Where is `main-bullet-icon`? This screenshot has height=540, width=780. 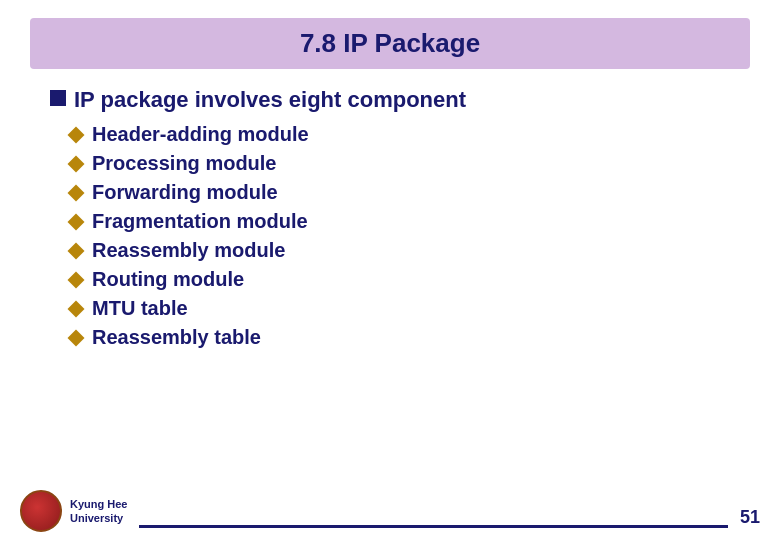 main-bullet-icon is located at coordinates (58, 98).